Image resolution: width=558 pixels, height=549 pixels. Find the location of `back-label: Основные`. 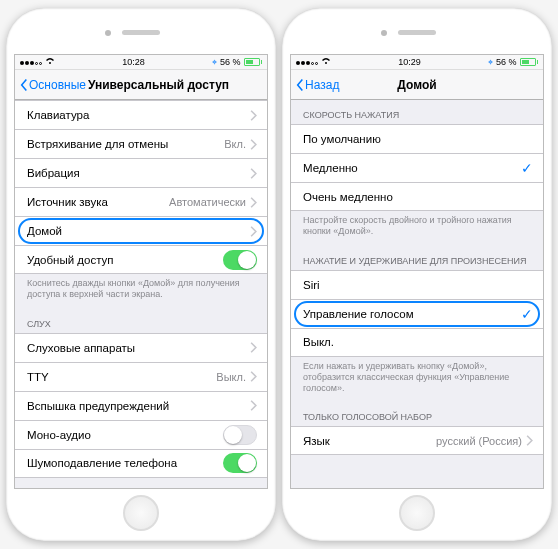

back-label: Основные is located at coordinates (58, 85).